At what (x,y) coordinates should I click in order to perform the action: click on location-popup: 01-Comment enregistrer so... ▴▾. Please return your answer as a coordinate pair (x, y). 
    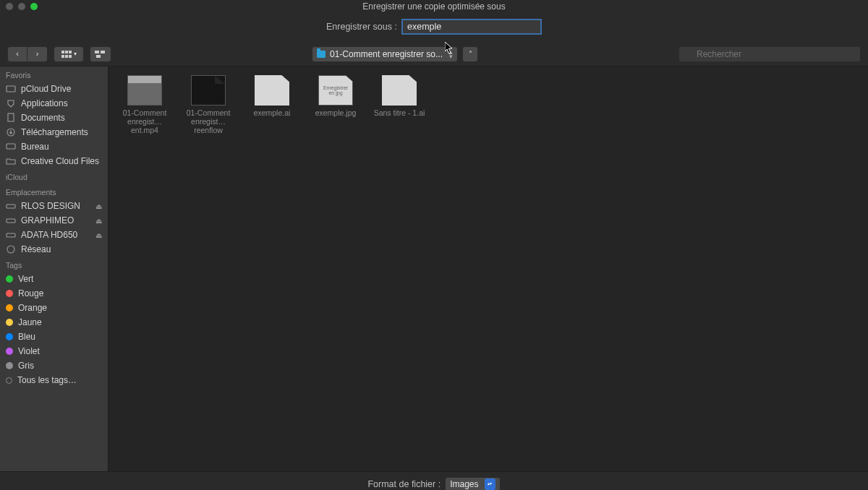
    Looking at the image, I should click on (385, 54).